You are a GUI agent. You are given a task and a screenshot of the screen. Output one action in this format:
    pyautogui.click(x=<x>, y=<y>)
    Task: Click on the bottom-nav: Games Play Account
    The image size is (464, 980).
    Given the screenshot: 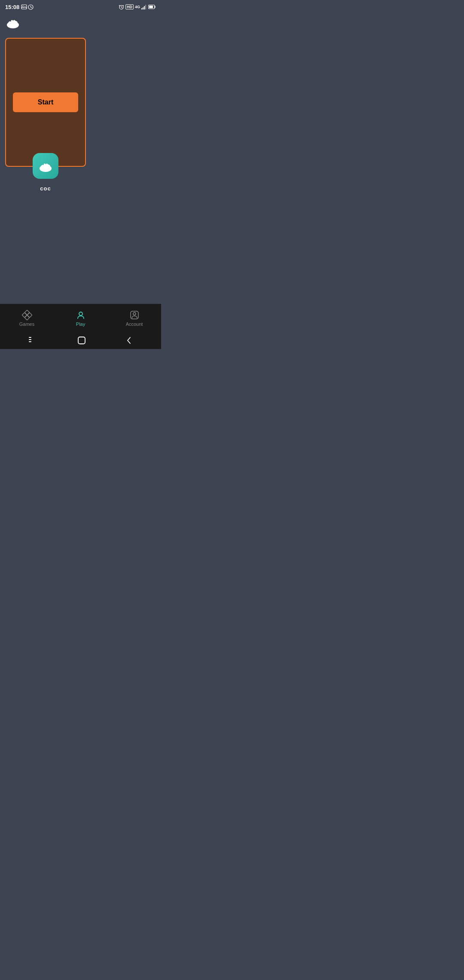 What is the action you would take?
    pyautogui.click(x=81, y=318)
    